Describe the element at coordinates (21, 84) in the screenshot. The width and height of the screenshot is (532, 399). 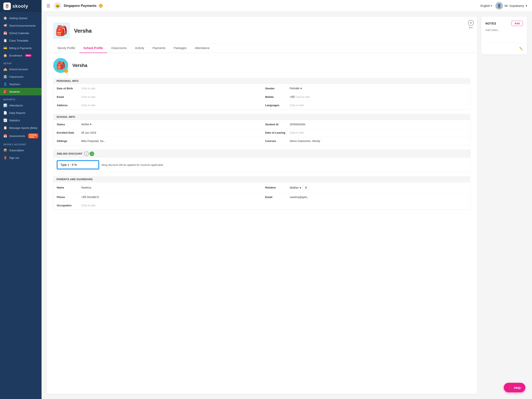
I see `sidebar-item-teachers: 👤 Teachers` at that location.